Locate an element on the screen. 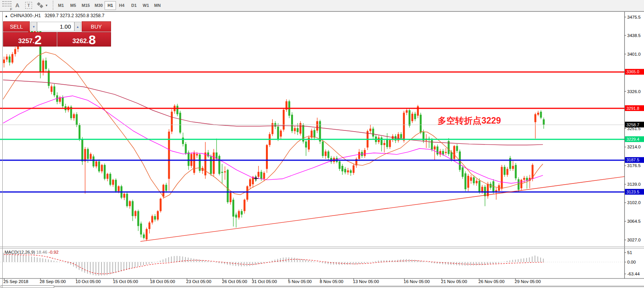 The image size is (644, 288). symbol-name: CHINA300-,H1 is located at coordinates (26, 16).